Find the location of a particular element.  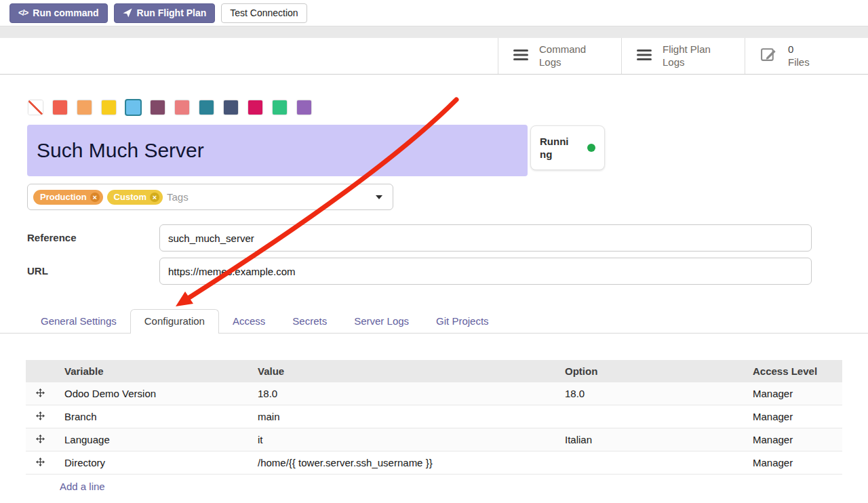

add-a-line-link: Add a line is located at coordinates (83, 487).